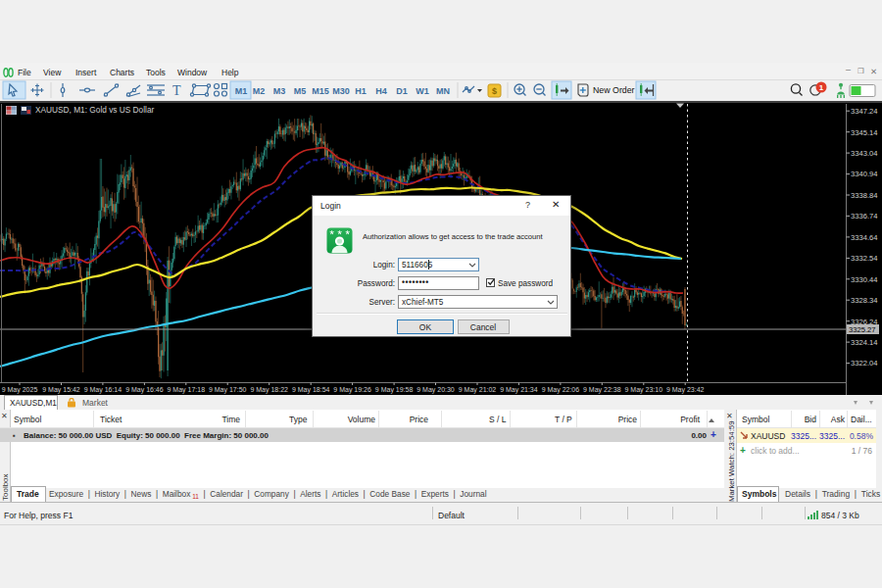 The height and width of the screenshot is (588, 882). I want to click on svg-text: 9 May 19:26, so click(353, 390).